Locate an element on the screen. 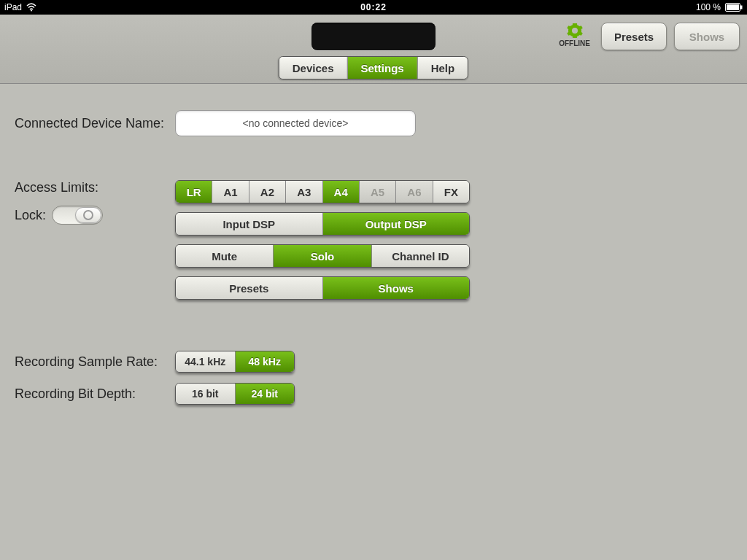  sample-rate-segmented: 44.1 kHz 48 kHz is located at coordinates (235, 362).